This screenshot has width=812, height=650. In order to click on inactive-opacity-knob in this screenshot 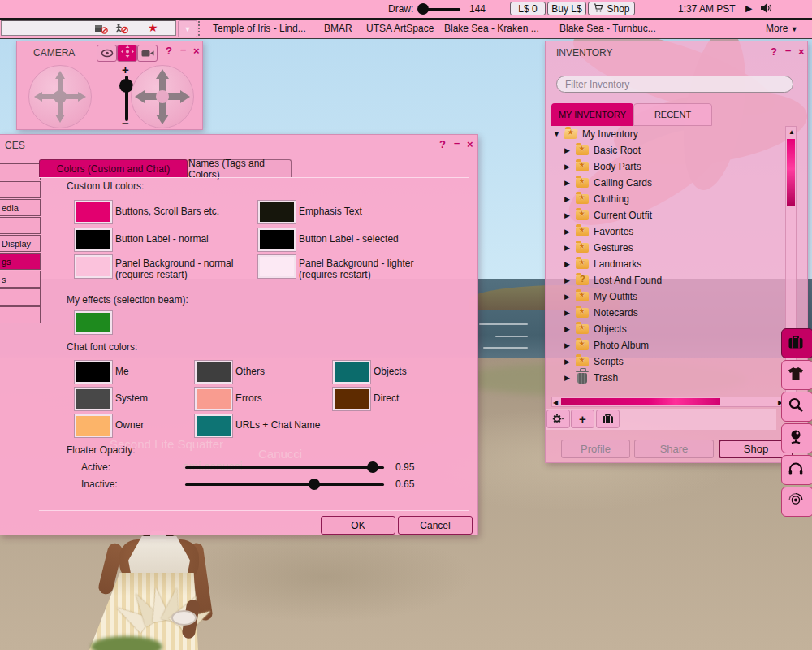, I will do `click(314, 484)`.